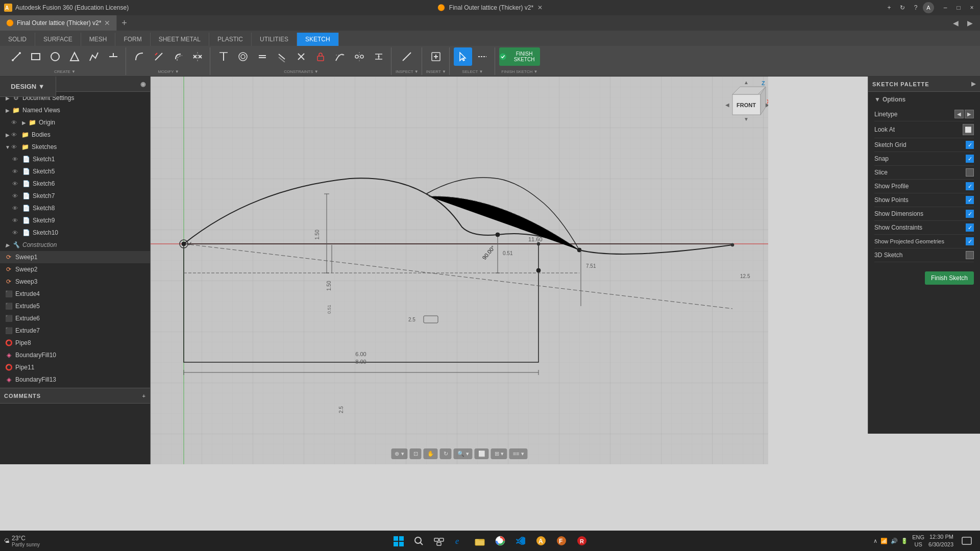 The height and width of the screenshot is (551, 980). Describe the element at coordinates (949, 278) in the screenshot. I see `finish-sketch-palette-btn: Finish Sketch` at that location.